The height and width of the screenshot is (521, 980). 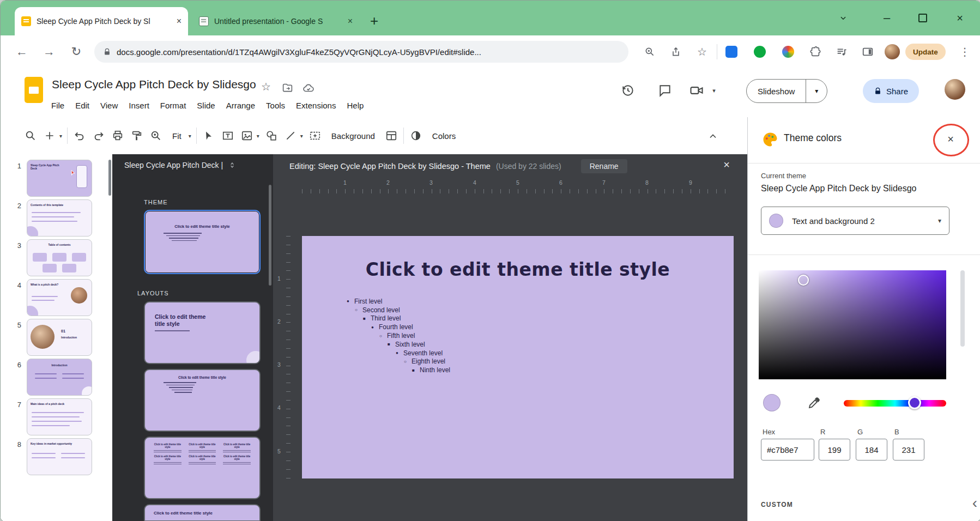 What do you see at coordinates (444, 136) in the screenshot?
I see `colors-button: Colors` at bounding box center [444, 136].